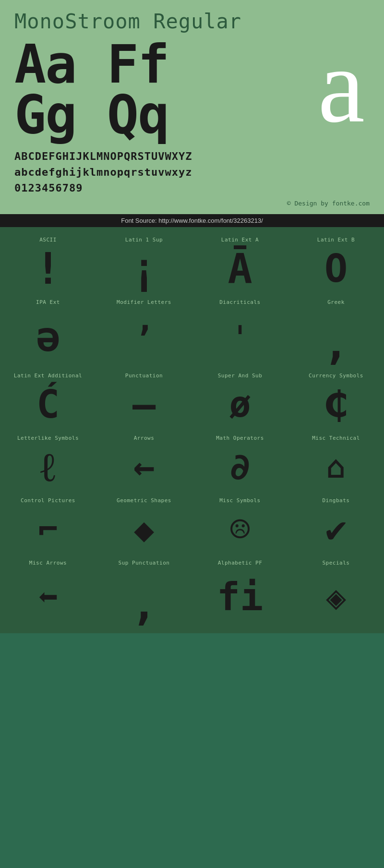  Describe the element at coordinates (144, 263) in the screenshot. I see `glyph-cell: Latin 1 Sup¡` at that location.